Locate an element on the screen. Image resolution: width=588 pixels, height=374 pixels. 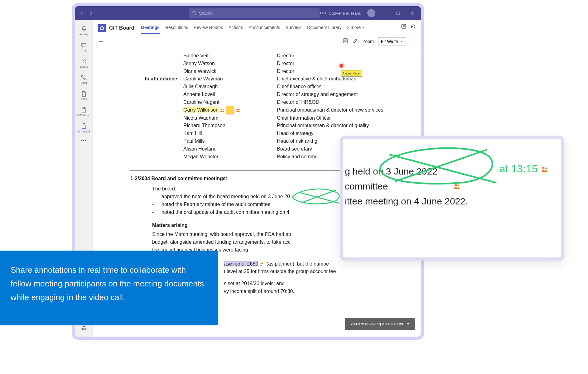
cursor-tooltip: Alexis Peter is located at coordinates (352, 74).